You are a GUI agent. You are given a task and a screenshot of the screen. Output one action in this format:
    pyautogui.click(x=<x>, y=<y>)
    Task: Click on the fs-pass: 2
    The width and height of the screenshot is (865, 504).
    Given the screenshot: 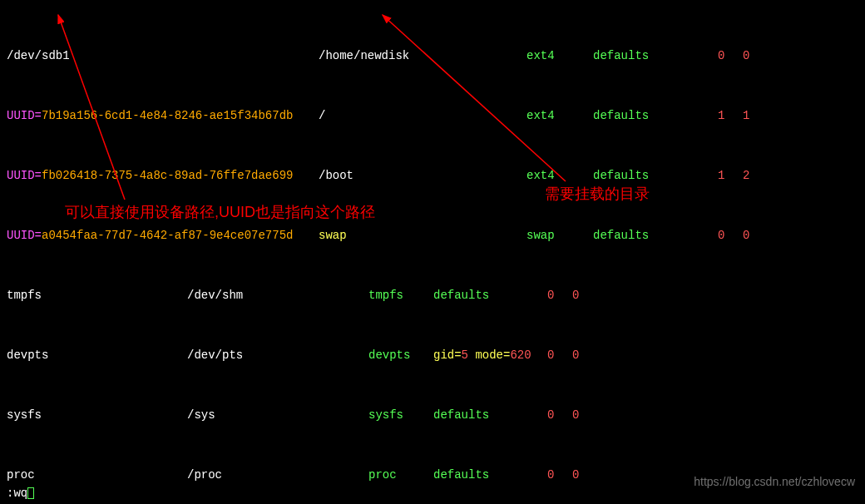 What is the action you would take?
    pyautogui.click(x=751, y=175)
    